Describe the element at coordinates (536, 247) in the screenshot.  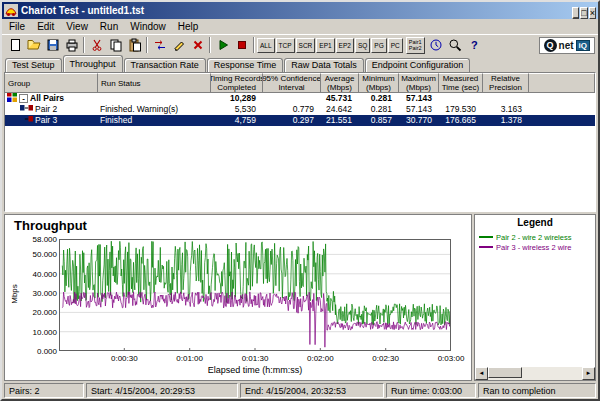
I see `legend-item: Pair 3 - wireless 2 wire` at that location.